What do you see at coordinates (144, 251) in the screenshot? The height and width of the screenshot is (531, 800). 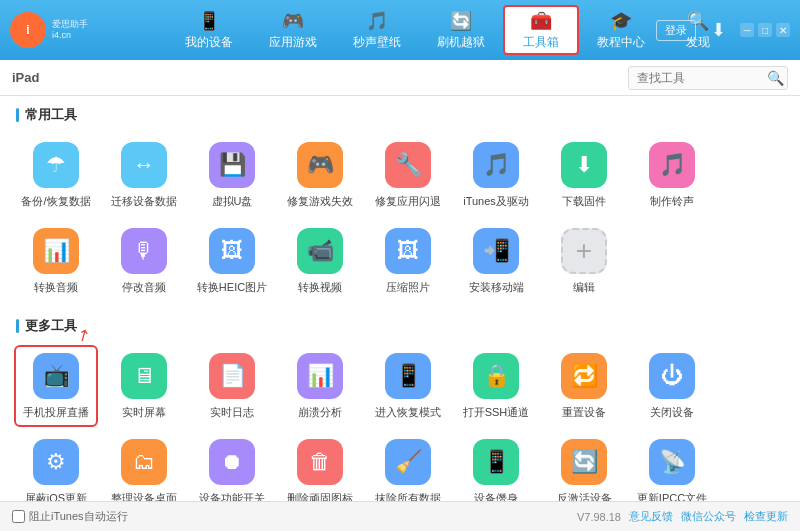 I see `modify-audio-icon: 🎙` at bounding box center [144, 251].